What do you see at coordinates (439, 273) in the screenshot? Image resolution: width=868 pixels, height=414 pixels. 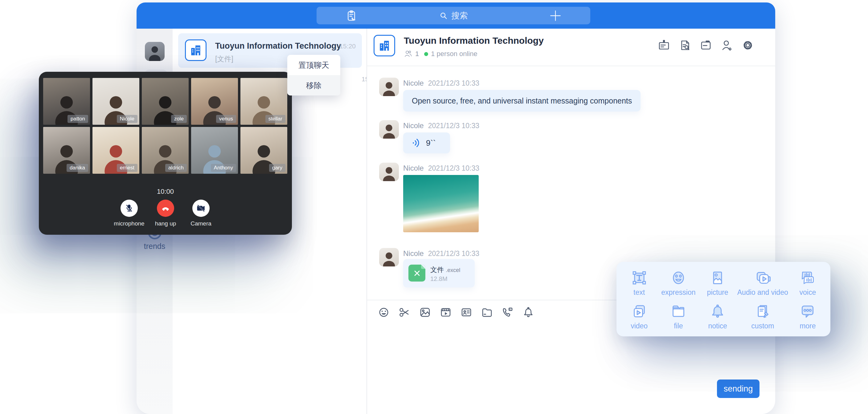 I see `file-message-bubble: 文件 .excel 12.8M` at bounding box center [439, 273].